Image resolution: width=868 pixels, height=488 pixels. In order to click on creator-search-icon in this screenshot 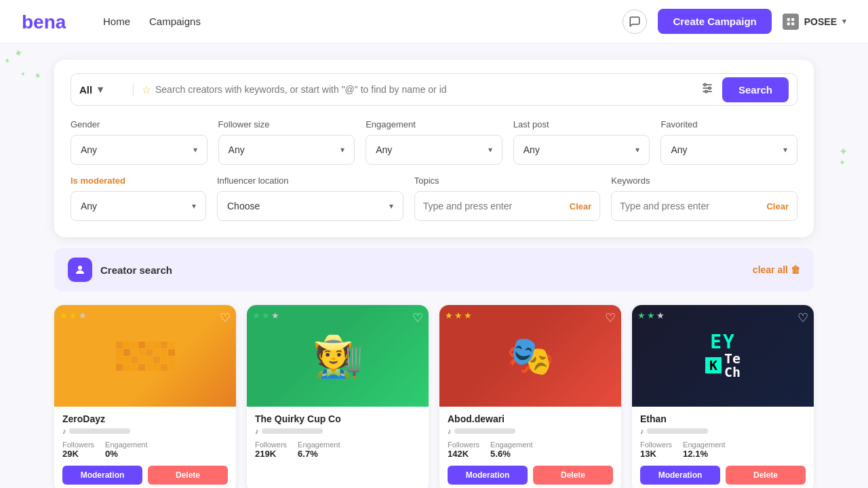, I will do `click(80, 270)`.